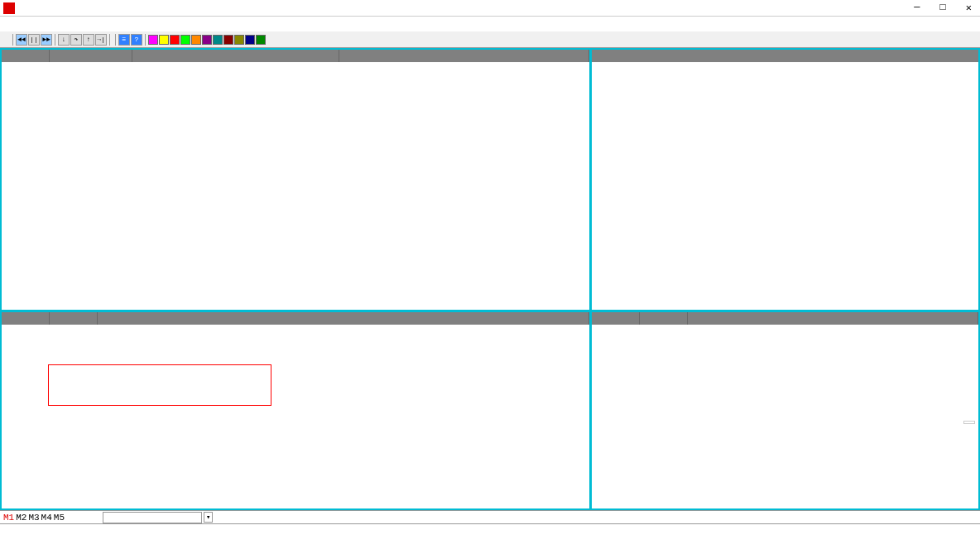  I want to click on marker-m4: M4, so click(46, 518).